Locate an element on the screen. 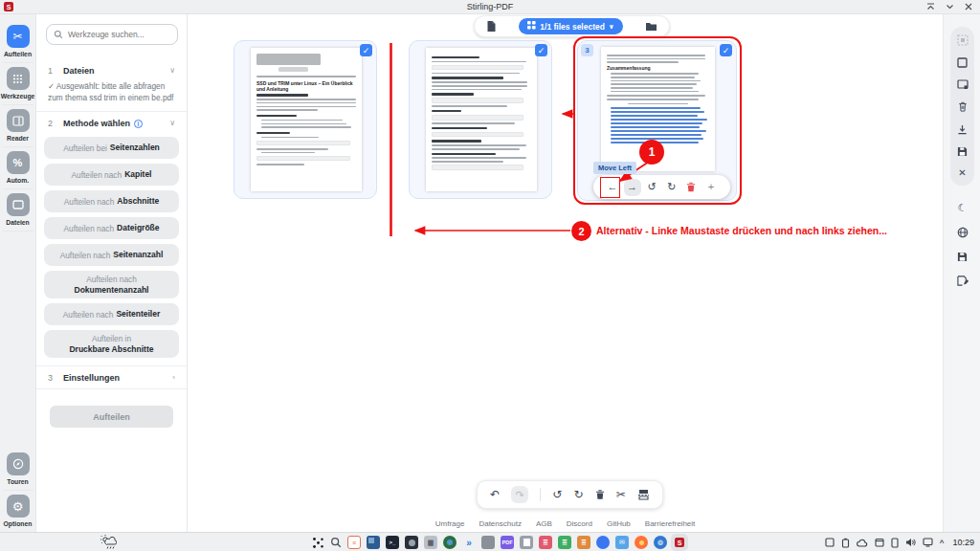 This screenshot has width=980, height=551. rail-item-optionen: ⚙ Optionen is located at coordinates (18, 511).